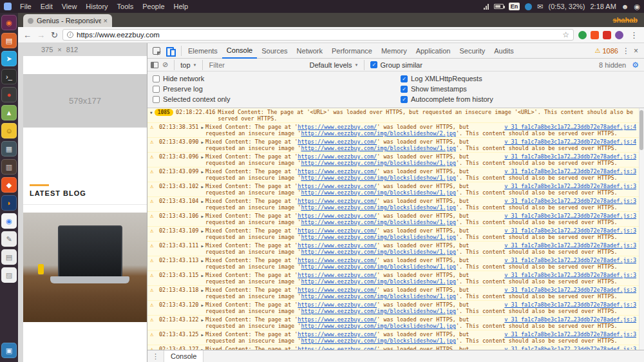  Describe the element at coordinates (46, 6) in the screenshot. I see `menu-edit: Edit` at that location.